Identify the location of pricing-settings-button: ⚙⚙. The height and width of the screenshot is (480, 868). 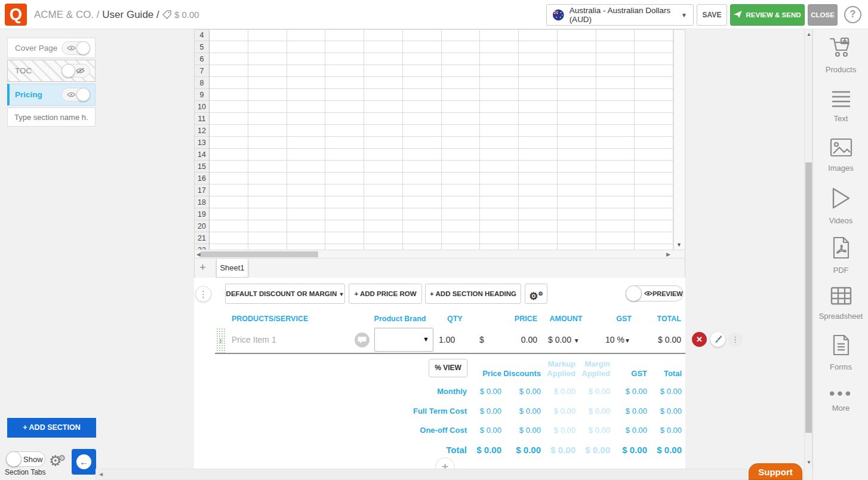
(536, 294).